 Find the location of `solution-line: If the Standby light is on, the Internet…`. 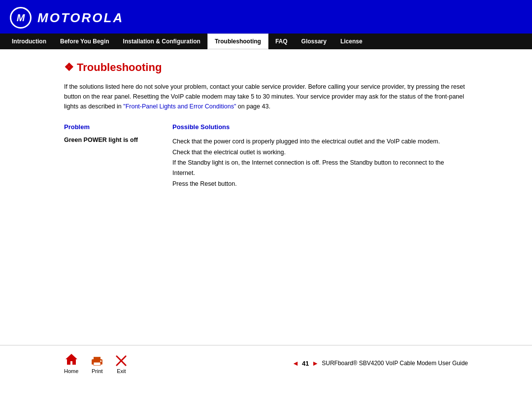

solution-line: If the Standby light is on, the Internet… is located at coordinates (320, 168).